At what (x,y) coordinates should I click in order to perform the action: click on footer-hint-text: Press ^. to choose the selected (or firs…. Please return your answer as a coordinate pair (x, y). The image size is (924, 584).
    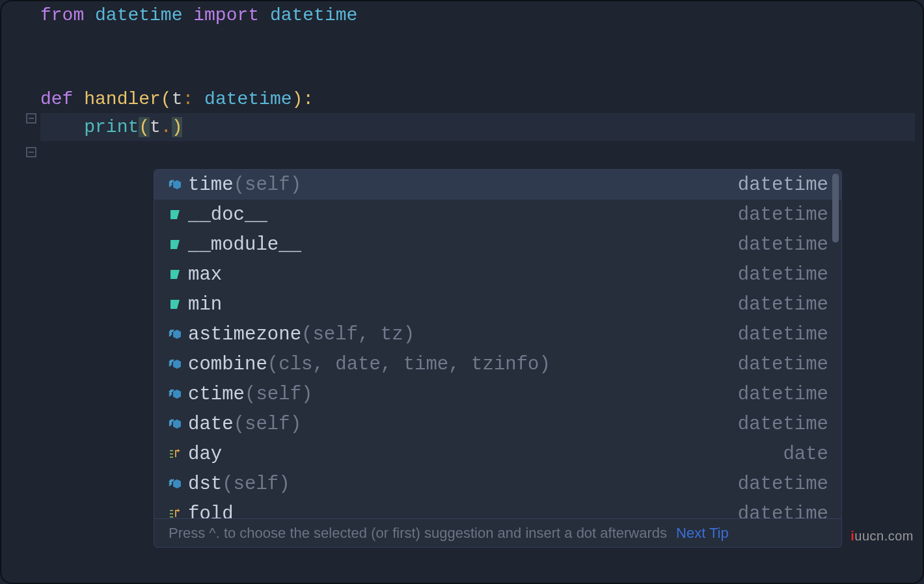
    Looking at the image, I should click on (418, 533).